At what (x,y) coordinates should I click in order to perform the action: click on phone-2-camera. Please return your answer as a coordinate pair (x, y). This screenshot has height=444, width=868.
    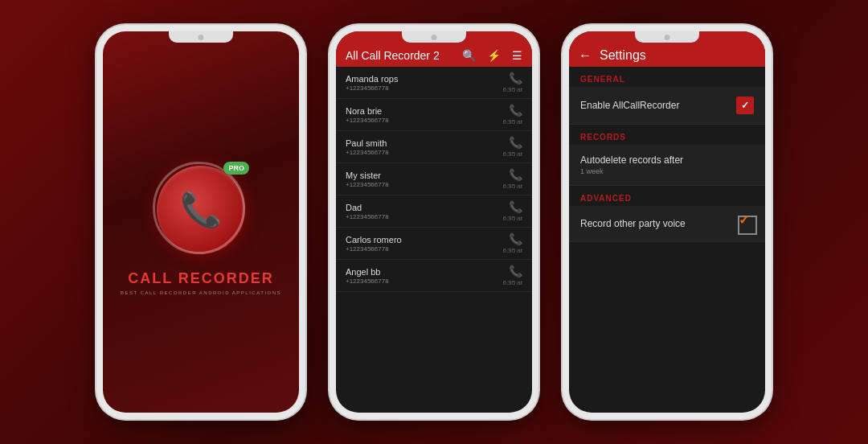
    Looking at the image, I should click on (434, 37).